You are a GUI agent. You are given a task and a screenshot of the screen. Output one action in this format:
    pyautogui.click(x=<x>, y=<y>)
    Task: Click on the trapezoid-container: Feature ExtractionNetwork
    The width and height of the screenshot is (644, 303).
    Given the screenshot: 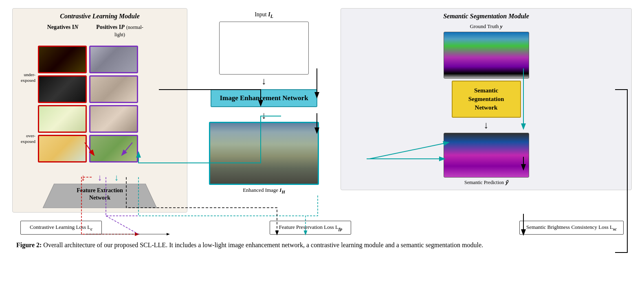 What is the action you would take?
    pyautogui.click(x=100, y=196)
    